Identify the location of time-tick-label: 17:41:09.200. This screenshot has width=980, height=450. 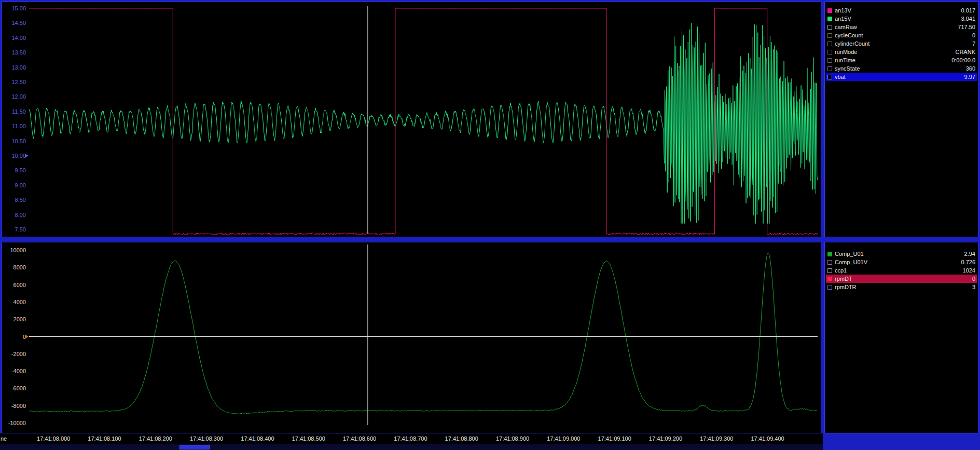
(666, 439).